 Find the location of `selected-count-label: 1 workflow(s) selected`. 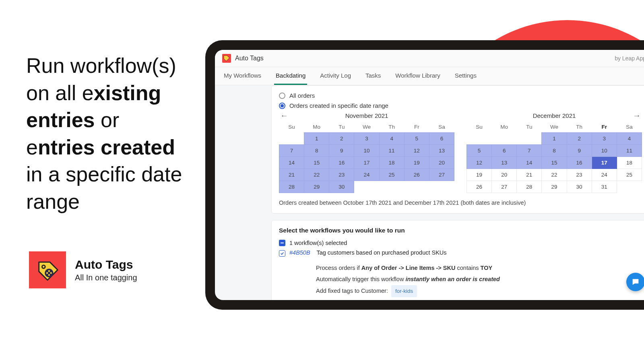

selected-count-label: 1 workflow(s) selected is located at coordinates (318, 243).